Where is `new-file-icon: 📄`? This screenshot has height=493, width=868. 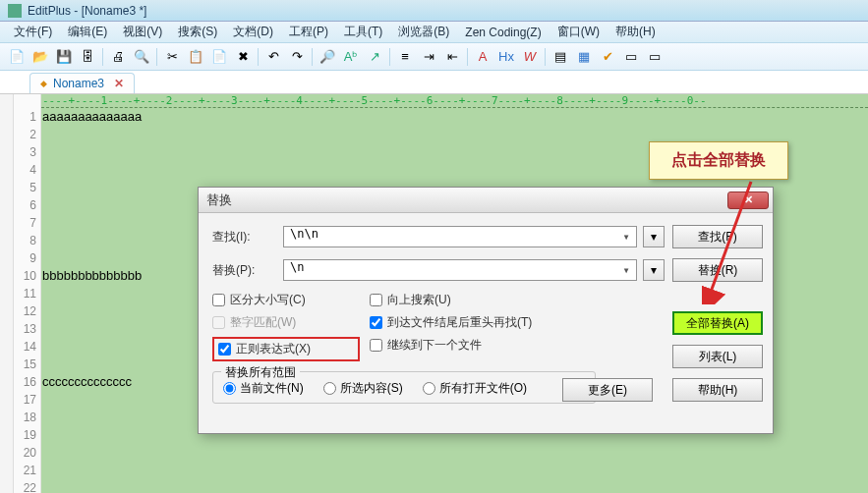
new-file-icon: 📄 is located at coordinates (17, 57).